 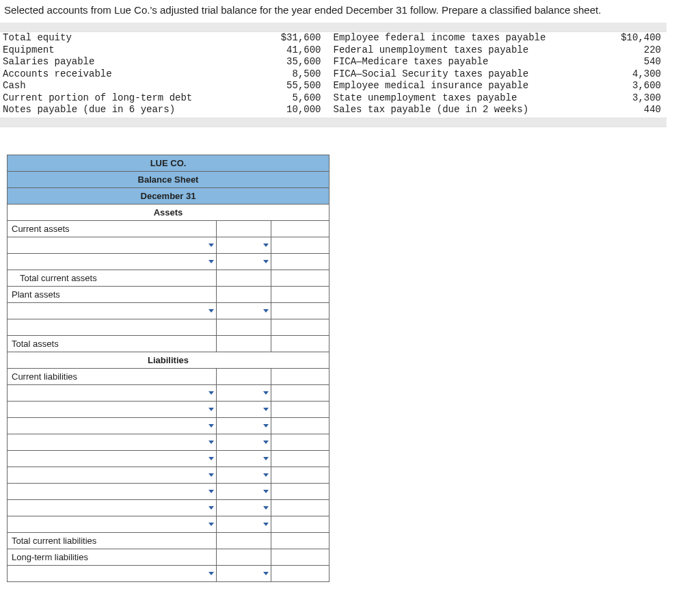 What do you see at coordinates (141, 62) in the screenshot?
I see `tb-label: Salaries payable` at bounding box center [141, 62].